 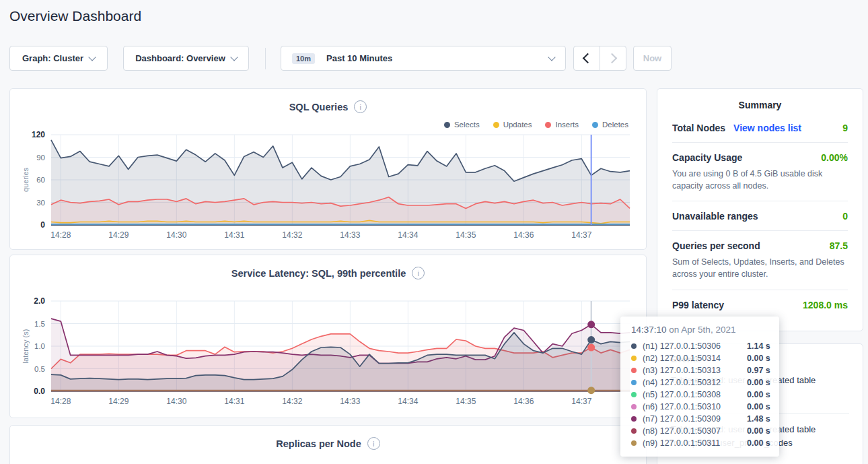 I want to click on summary-title: Summary, so click(x=760, y=101).